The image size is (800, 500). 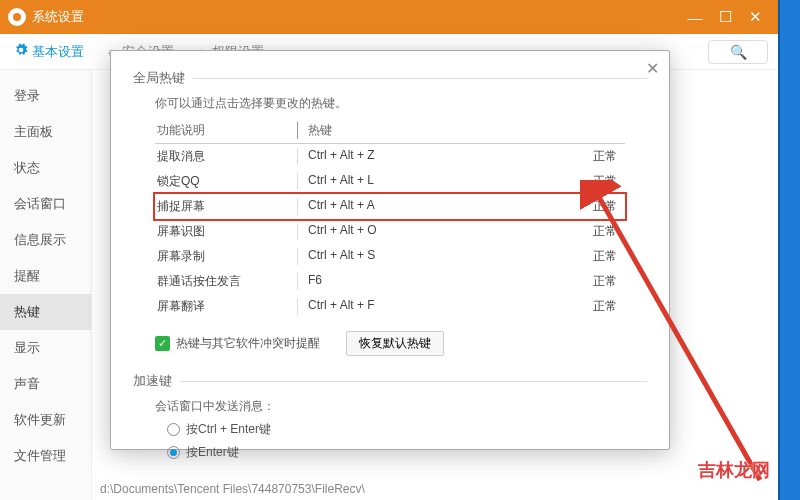 I want to click on sidebar-item-notify: 提醒, so click(x=46, y=276).